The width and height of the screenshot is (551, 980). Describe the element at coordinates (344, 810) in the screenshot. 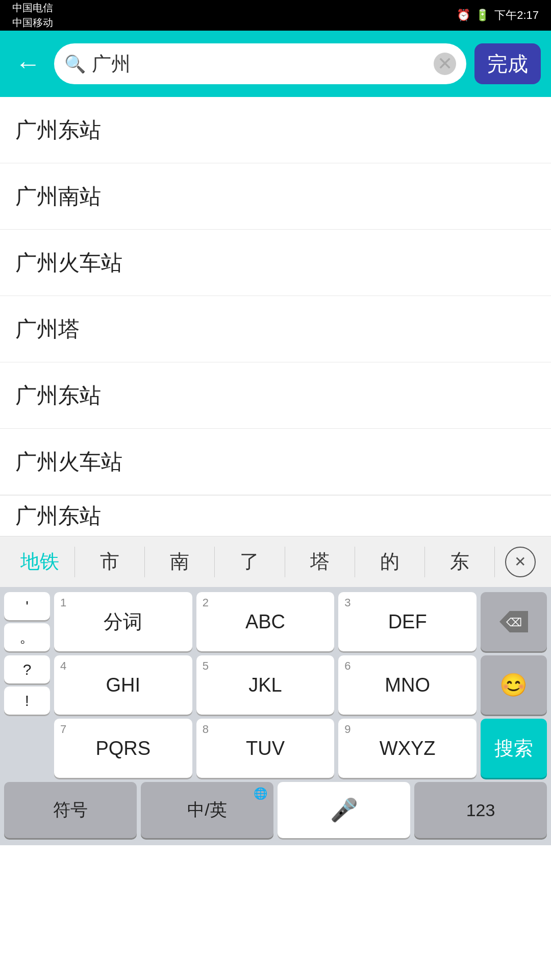

I see `key-space-mic: 🎤` at that location.